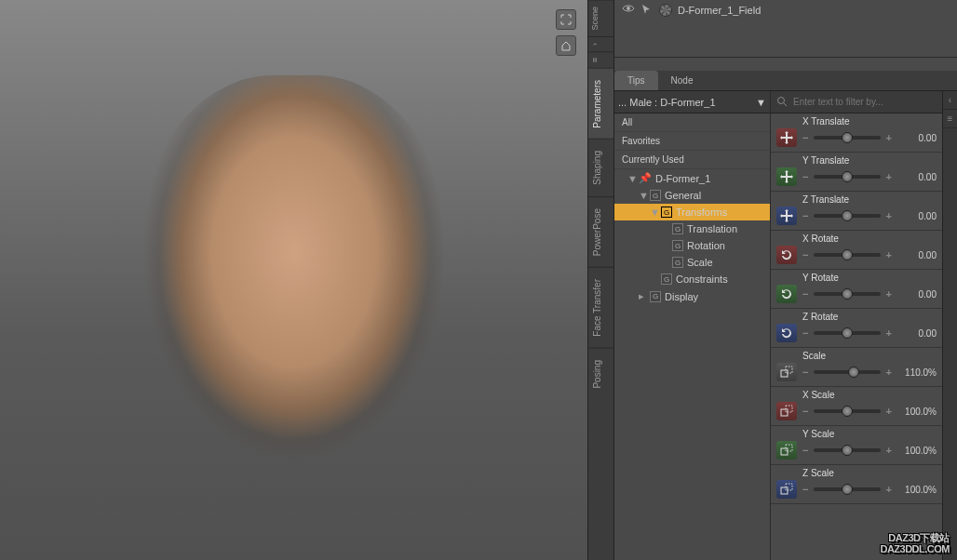  What do you see at coordinates (693, 102) in the screenshot?
I see `breadcrumb: ... Male : D-Former_1 ▼` at bounding box center [693, 102].